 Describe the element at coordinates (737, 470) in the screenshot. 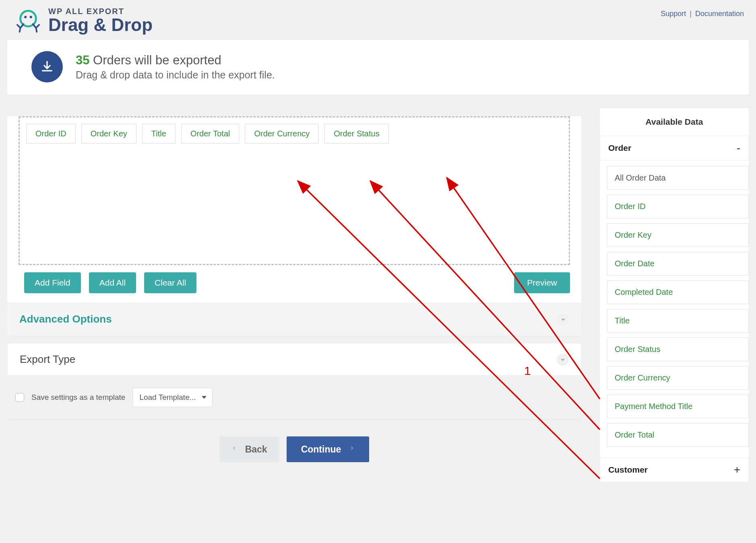

I see `expand-icon: +` at that location.